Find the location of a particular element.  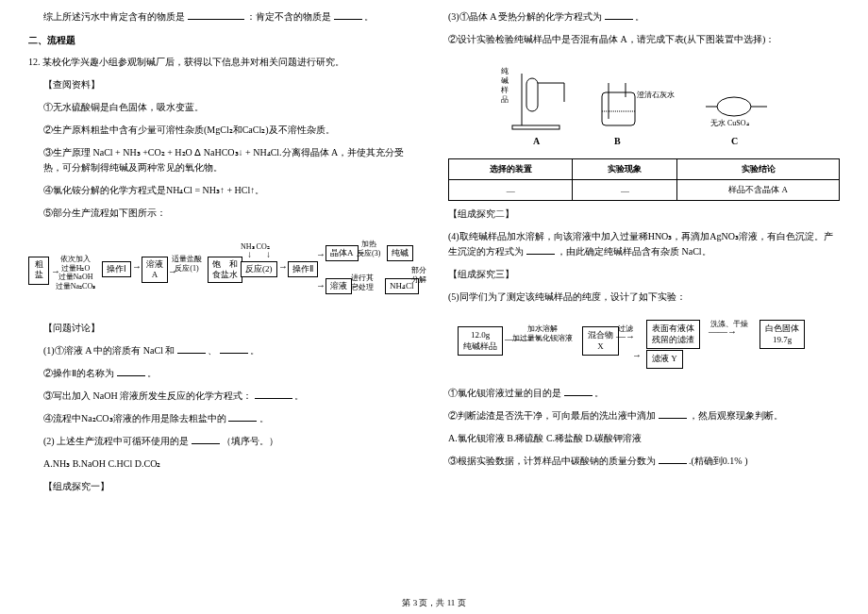

text: ③根据实验数据，计算样品中碳酸钠的质量分数为 is located at coordinates (552, 460).